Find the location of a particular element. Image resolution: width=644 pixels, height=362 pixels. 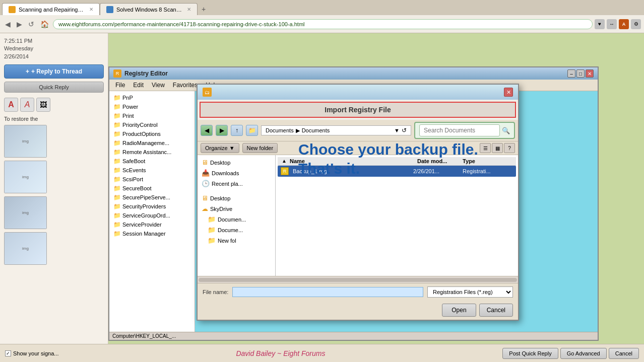

details-view-button: ▦ is located at coordinates (497, 148).